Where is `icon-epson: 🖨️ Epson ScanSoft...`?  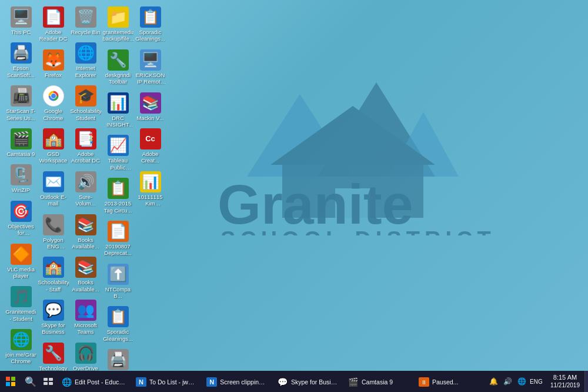
icon-epson: 🖨️ Epson ScanSoft... is located at coordinates (21, 60).